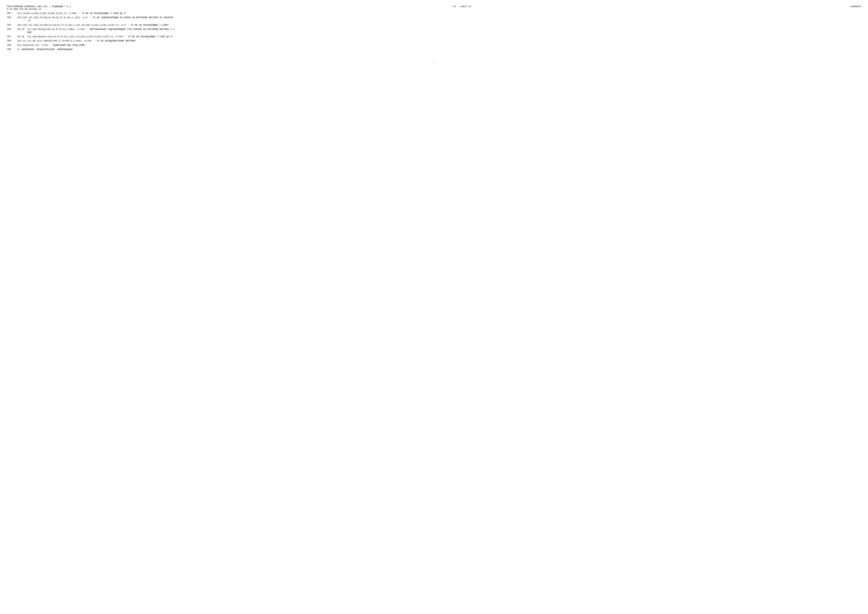 The height and width of the screenshot is (614, 868). Describe the element at coordinates (434, 7) in the screenshot. I see `header-line1: ПРОГРАММНЫЙ КОМПЛЕКС АВС-ЗЕС ( РЕДАКЦИЯ …` at that location.